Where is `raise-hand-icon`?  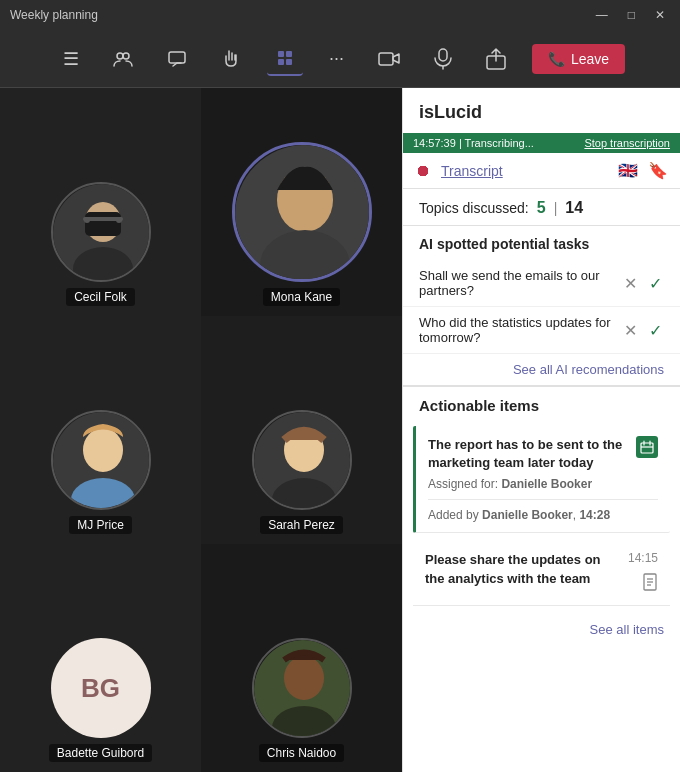 raise-hand-icon is located at coordinates (231, 59).